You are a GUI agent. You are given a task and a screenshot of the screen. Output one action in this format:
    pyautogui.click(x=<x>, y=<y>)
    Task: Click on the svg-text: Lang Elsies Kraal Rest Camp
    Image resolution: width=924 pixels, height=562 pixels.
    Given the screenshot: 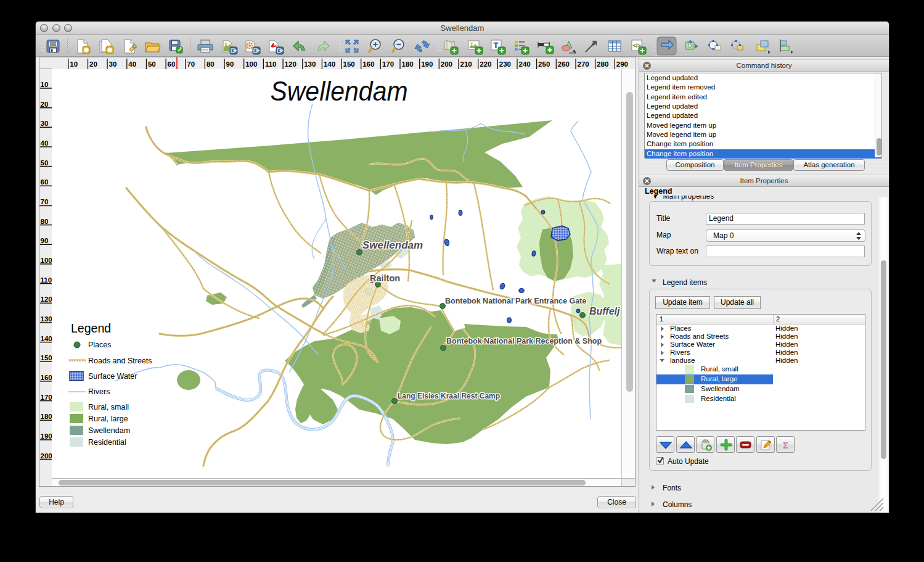 What is the action you would take?
    pyautogui.click(x=449, y=396)
    